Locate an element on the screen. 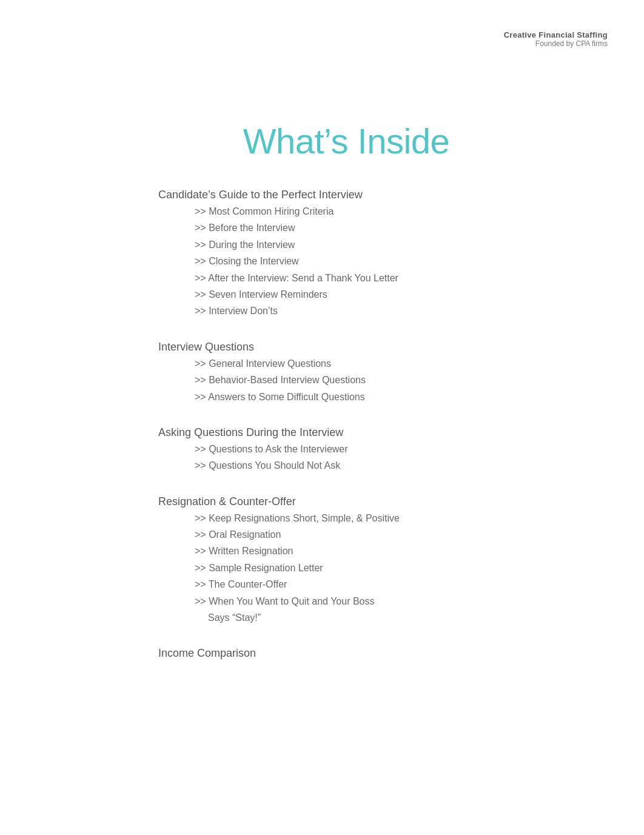  section-candidates-guide: Candidate’s Guide to the Perfect Intervi… is located at coordinates (346, 254).